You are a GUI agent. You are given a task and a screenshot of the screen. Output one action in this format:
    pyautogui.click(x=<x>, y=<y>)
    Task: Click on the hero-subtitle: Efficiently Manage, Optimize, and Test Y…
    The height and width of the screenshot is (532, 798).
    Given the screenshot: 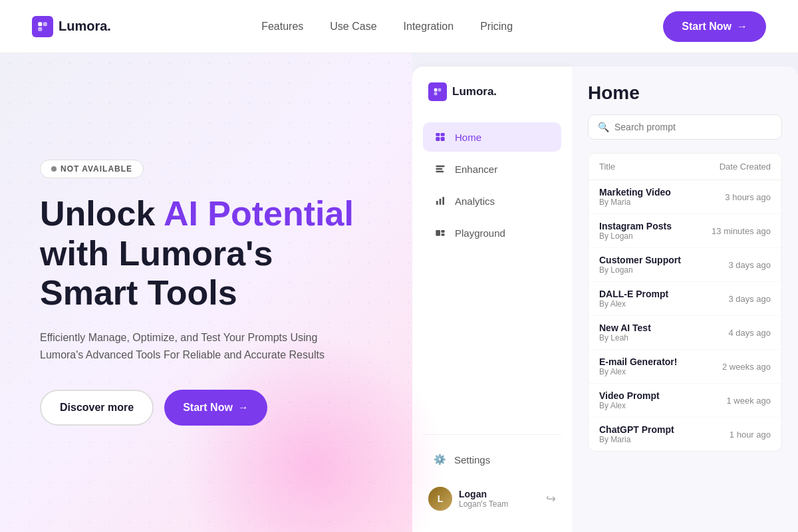 What is the action you would take?
    pyautogui.click(x=200, y=346)
    